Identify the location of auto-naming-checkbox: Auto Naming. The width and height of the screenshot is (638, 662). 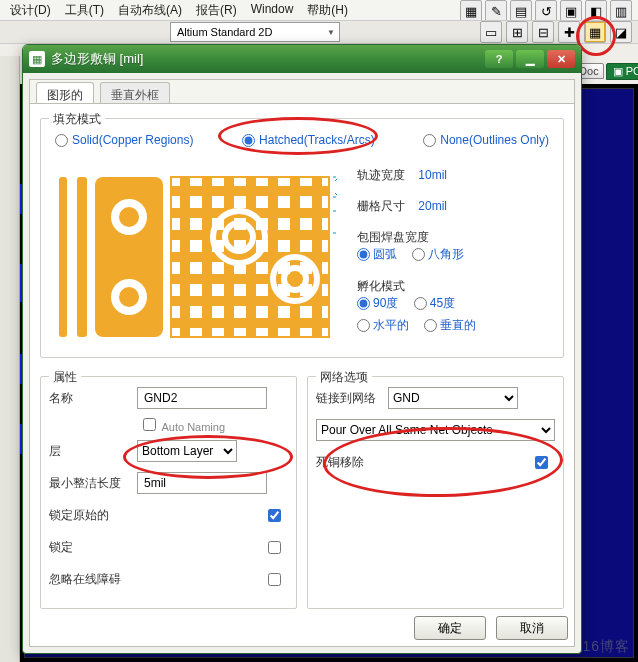
(182, 427).